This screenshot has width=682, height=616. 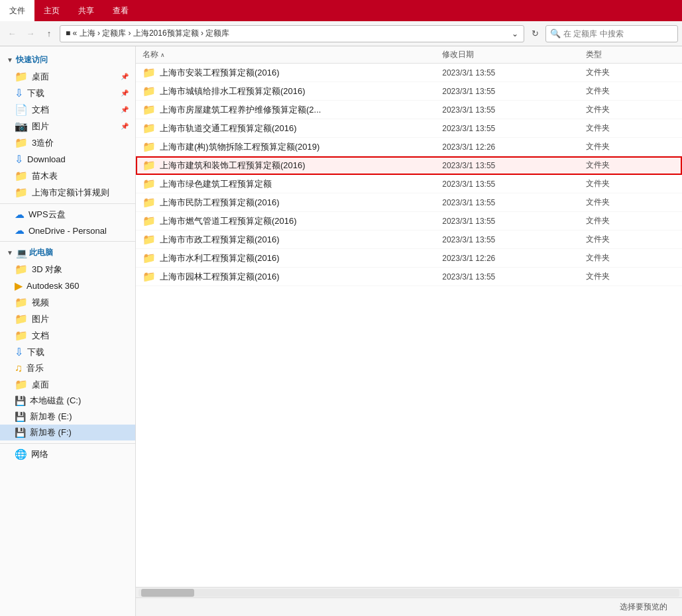 I want to click on pin-icon: 📌, so click(x=125, y=126).